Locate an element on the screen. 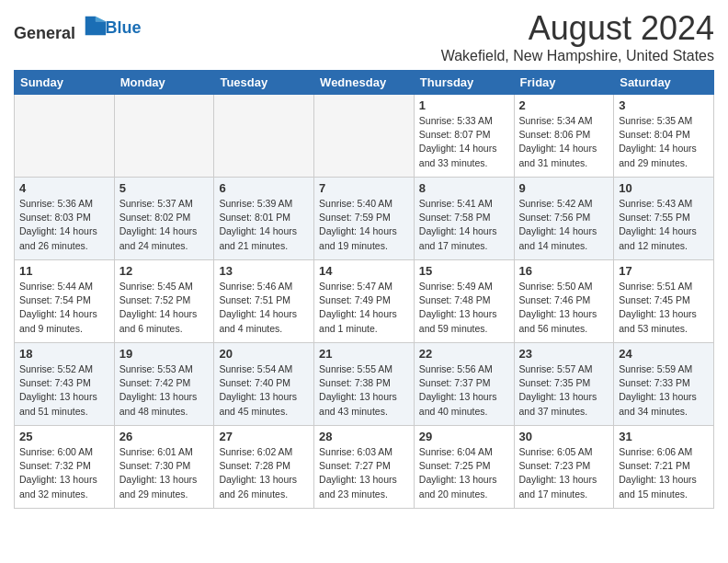 This screenshot has height=563, width=728. day-cell-4: 4Sunrise: 5:36 AMSunset: 8:03 PMDaylight… is located at coordinates (64, 219).